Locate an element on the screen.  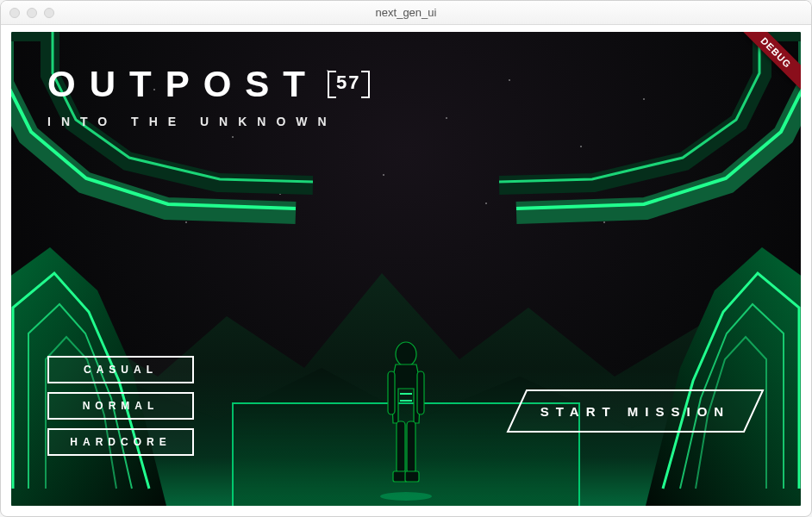
window-title: next_gen_ui is located at coordinates (406, 12).